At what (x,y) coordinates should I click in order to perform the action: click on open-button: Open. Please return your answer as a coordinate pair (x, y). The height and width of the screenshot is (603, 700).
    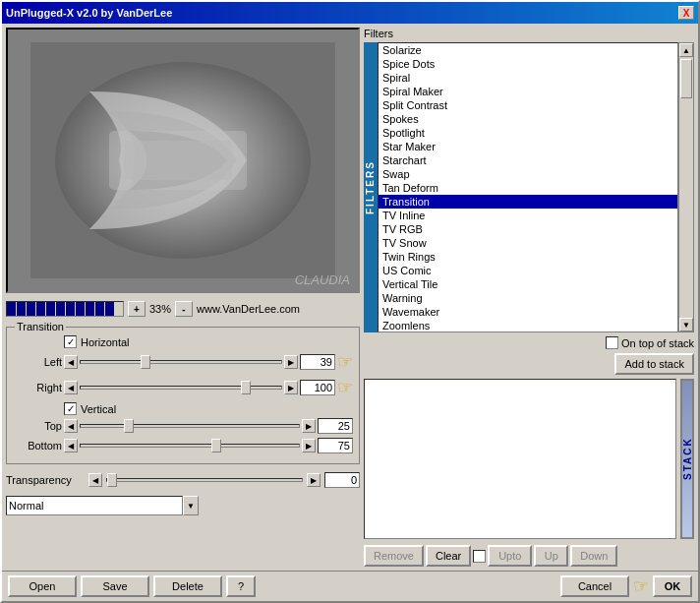
    Looking at the image, I should click on (42, 586).